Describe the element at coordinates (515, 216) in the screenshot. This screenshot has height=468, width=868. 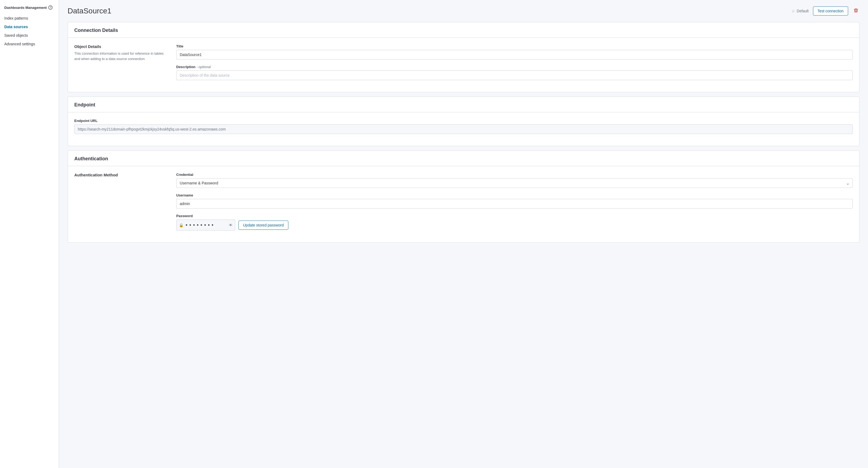
I see `password-label: Password` at that location.